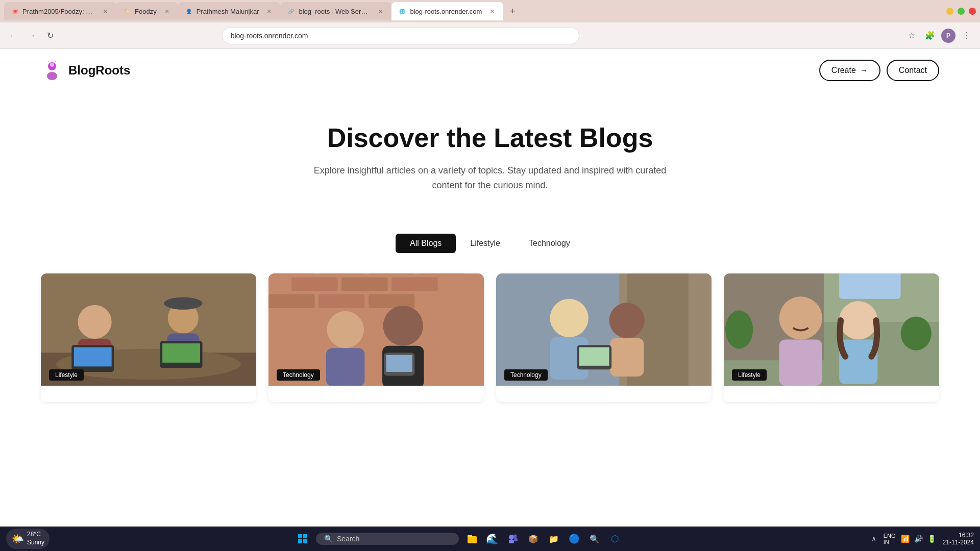 This screenshot has width=980, height=551. What do you see at coordinates (28, 539) in the screenshot?
I see `weather-widget: 🌤️ 28°C Sunny` at bounding box center [28, 539].